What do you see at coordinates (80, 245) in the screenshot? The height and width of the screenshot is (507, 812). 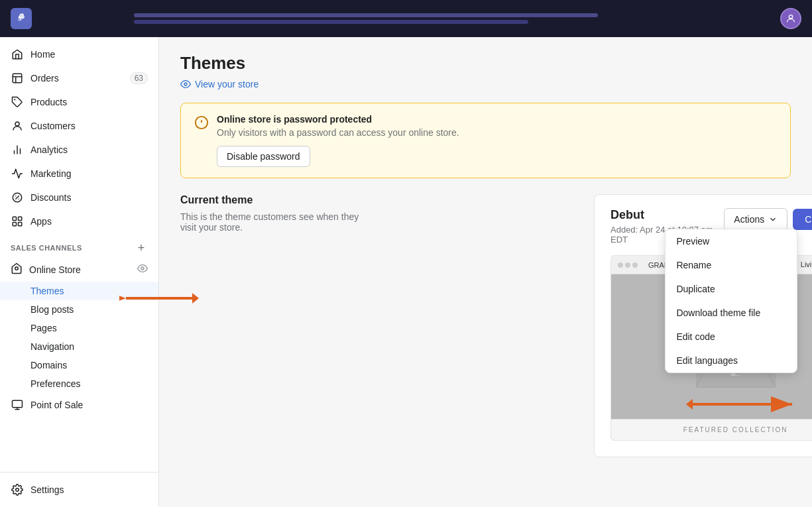 I see `sales-channels-header: SALES CHANNELS +` at bounding box center [80, 245].